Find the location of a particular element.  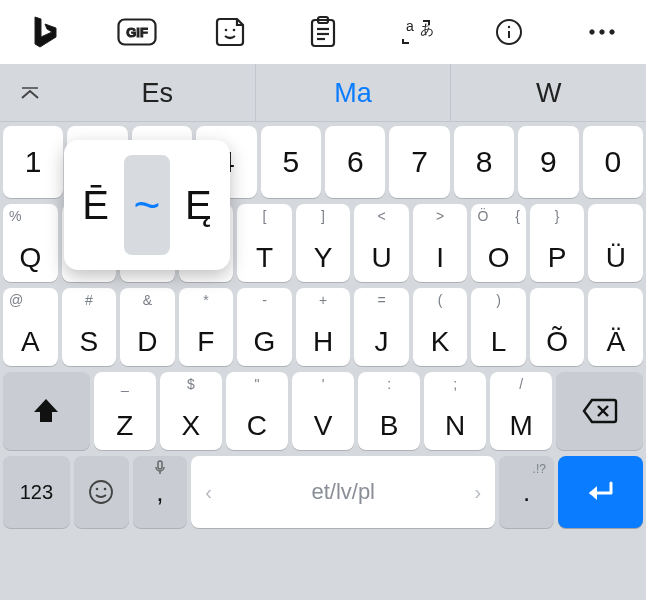

key-l: )L is located at coordinates (498, 327).